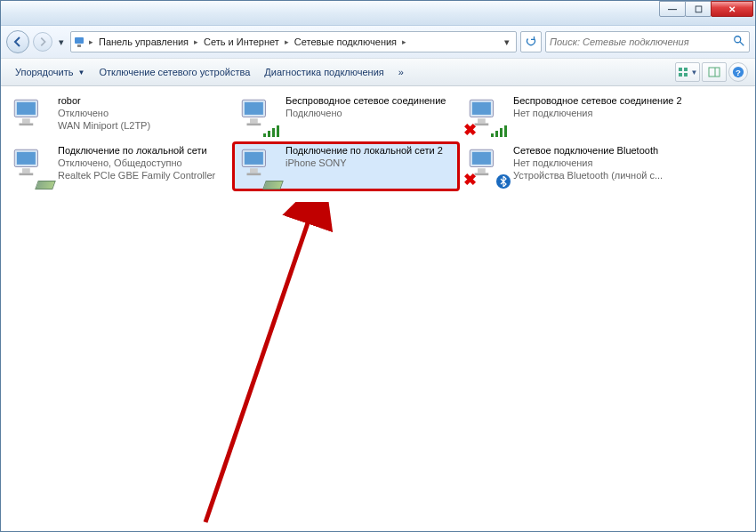 Image resolution: width=756 pixels, height=532 pixels. What do you see at coordinates (346, 117) in the screenshot?
I see `connection-item: Беспроводное сетевое соединение Подключе…` at bounding box center [346, 117].